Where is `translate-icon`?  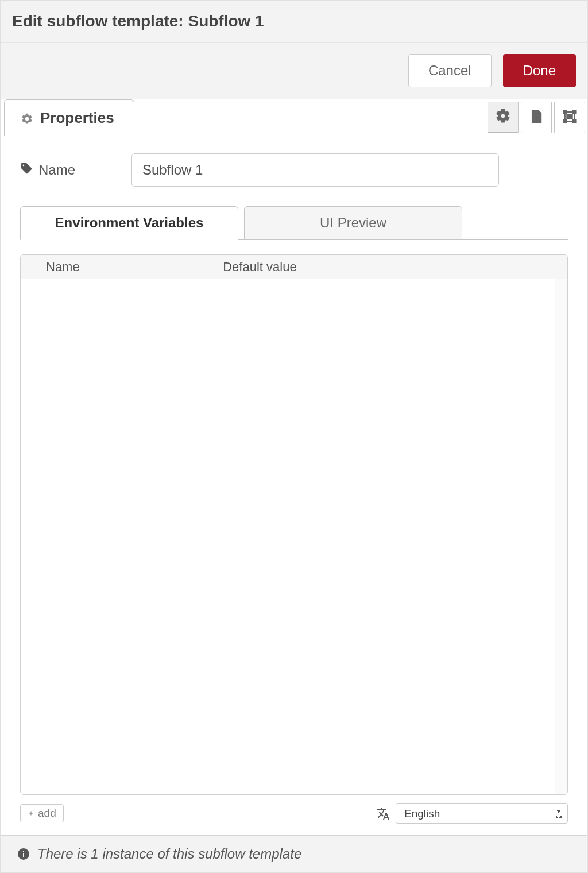 translate-icon is located at coordinates (383, 813).